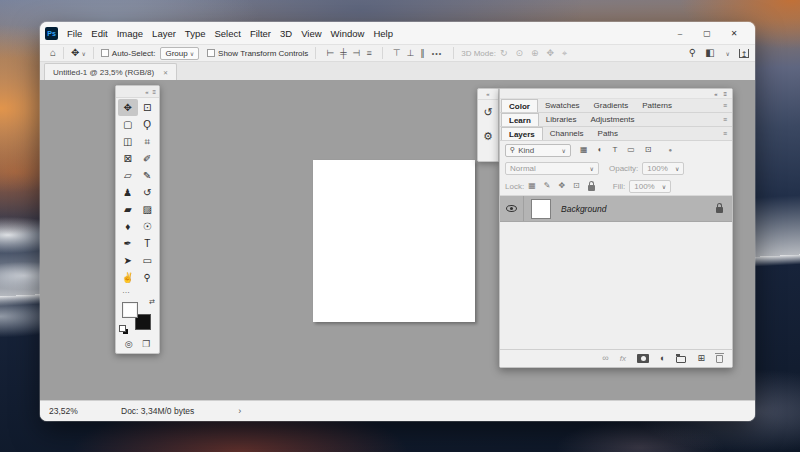 The height and width of the screenshot is (452, 800). Describe the element at coordinates (734, 34) in the screenshot. I see `close-button: ✕` at that location.